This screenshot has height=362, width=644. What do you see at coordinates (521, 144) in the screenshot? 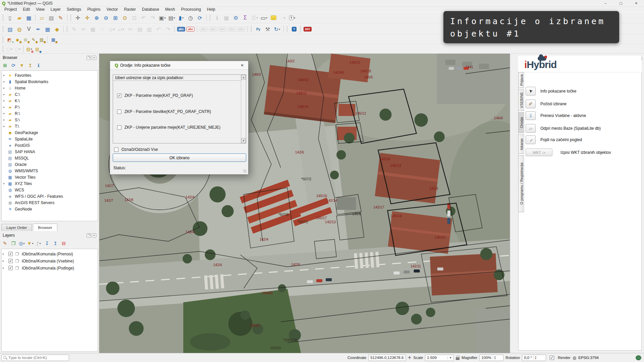
I see `tab-iskanje: Iskanje` at bounding box center [521, 144].